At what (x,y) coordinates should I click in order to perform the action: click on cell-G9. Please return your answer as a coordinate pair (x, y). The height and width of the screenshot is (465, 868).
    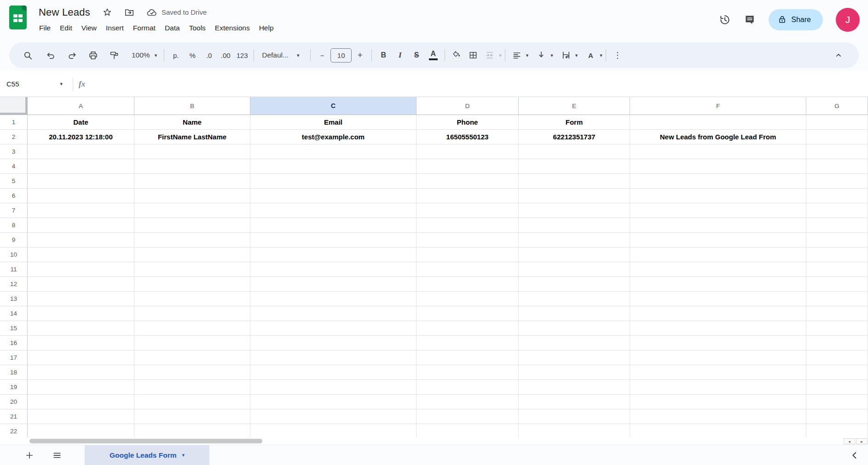
    Looking at the image, I should click on (837, 240).